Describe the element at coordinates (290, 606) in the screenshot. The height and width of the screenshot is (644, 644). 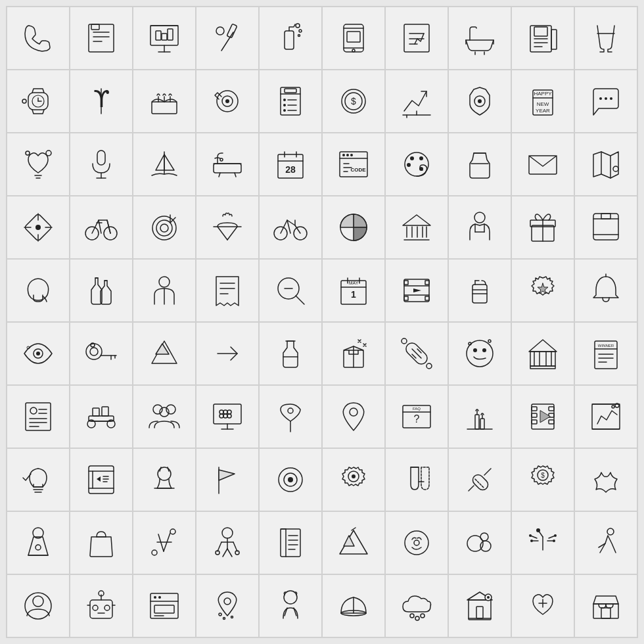
I see `girl-icon` at that location.